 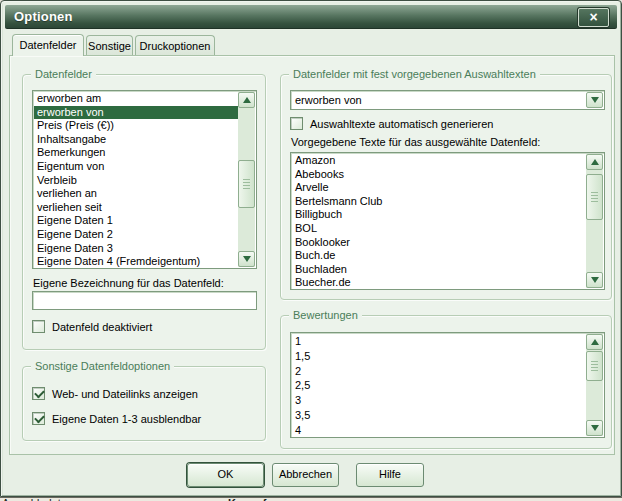 I want to click on list-item: Booklooker, so click(x=439, y=243).